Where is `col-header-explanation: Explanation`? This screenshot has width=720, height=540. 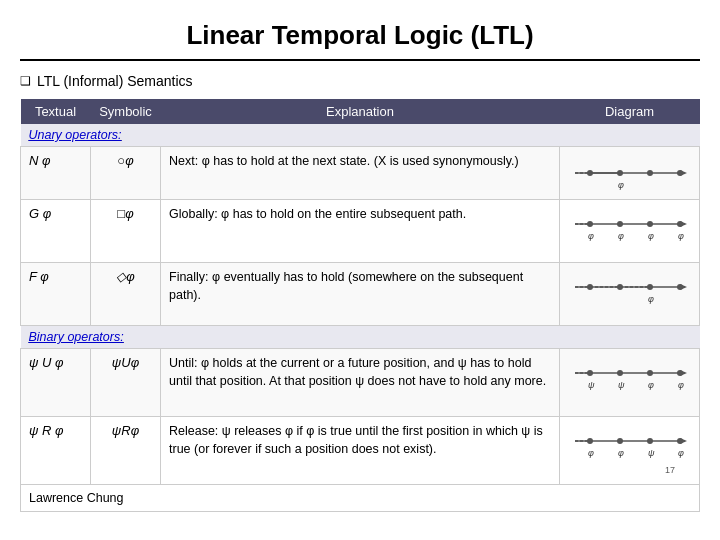 col-header-explanation: Explanation is located at coordinates (360, 112).